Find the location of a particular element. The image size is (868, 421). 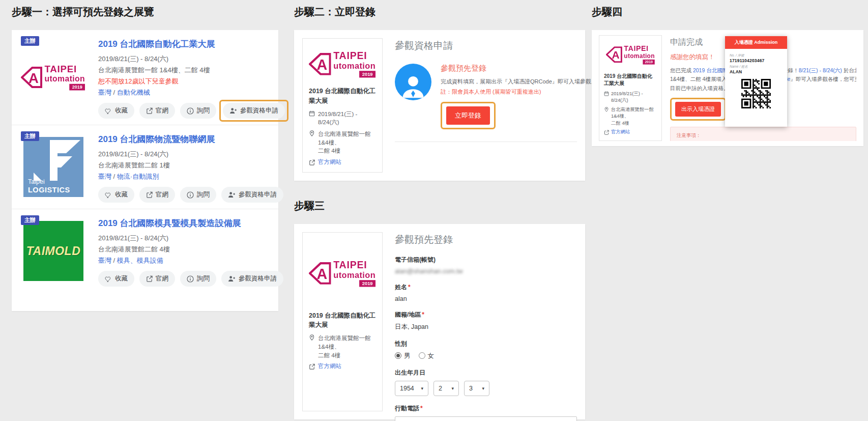

step3-heading: 步驟三 is located at coordinates (440, 206).